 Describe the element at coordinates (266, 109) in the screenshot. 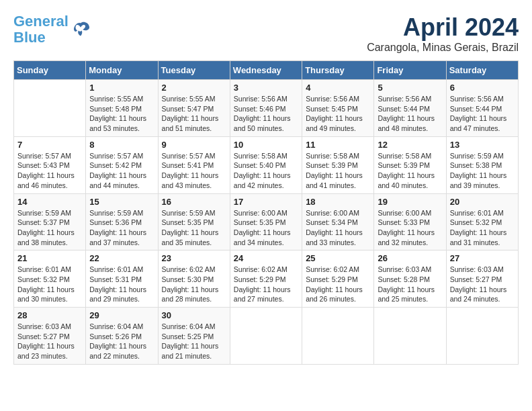

I see `day-cell: 3Sunrise: 5:56 AM Sunset: 5:46 PM Daylig…` at that location.